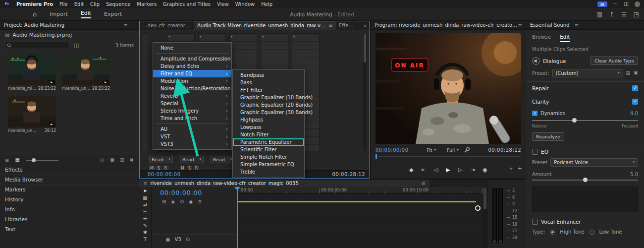 This screenshot has width=644, height=248. Describe the element at coordinates (624, 14) in the screenshot. I see `stack-icon: ☰` at that location.